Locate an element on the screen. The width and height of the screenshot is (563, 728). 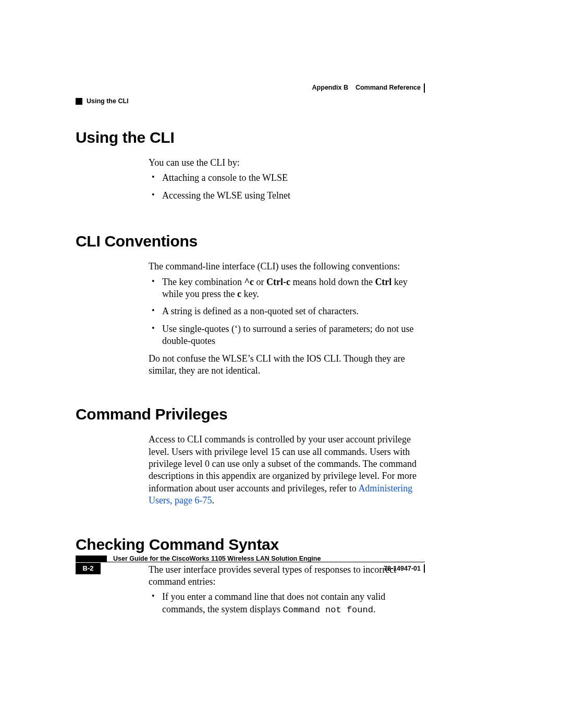
conventions-trailer: Do not confuse the WLSE’s CLI with the I… is located at coordinates (287, 365).